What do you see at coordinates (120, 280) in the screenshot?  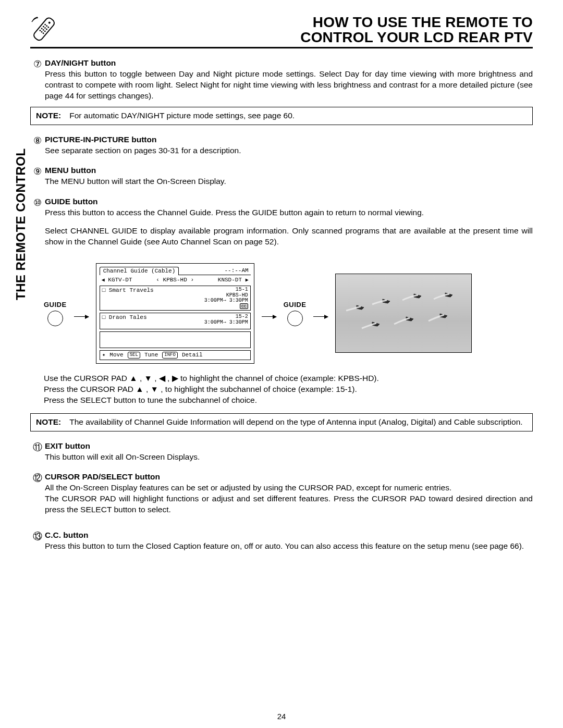 I see `cg-channel-left: KGTV-DT` at bounding box center [120, 280].